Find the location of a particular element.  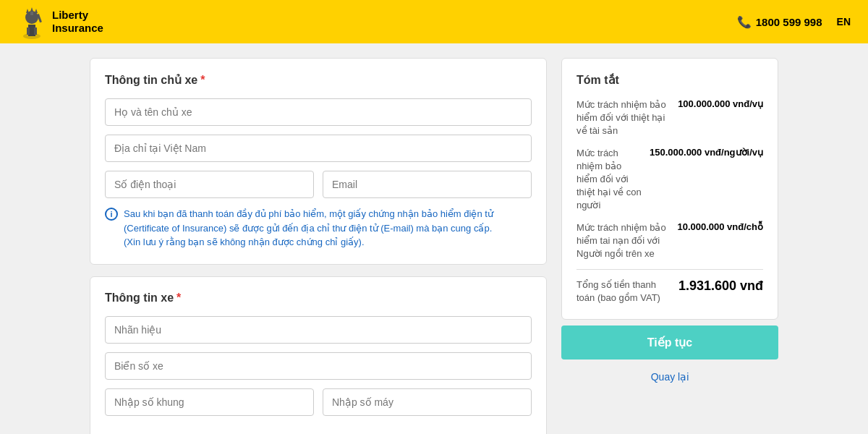

total-row: Tổng số tiền thanh toán (bao gồm VAT) 1.… is located at coordinates (670, 292).